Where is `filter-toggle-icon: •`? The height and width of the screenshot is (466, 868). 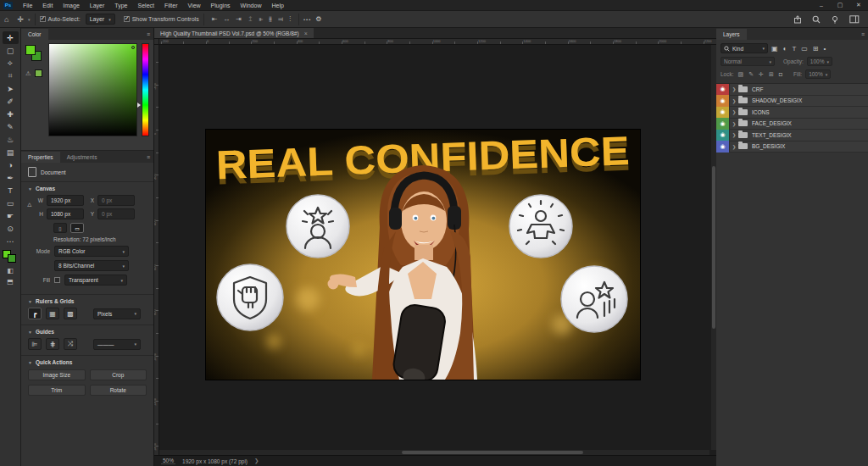
filter-toggle-icon: • is located at coordinates (826, 49).